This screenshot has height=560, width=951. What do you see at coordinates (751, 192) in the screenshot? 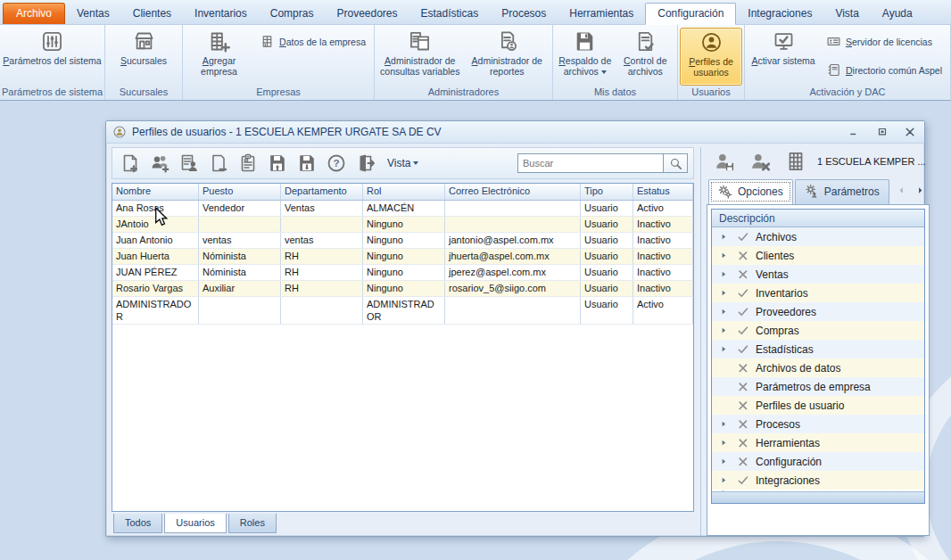
I see `tab-opciones: Opciones` at bounding box center [751, 192].